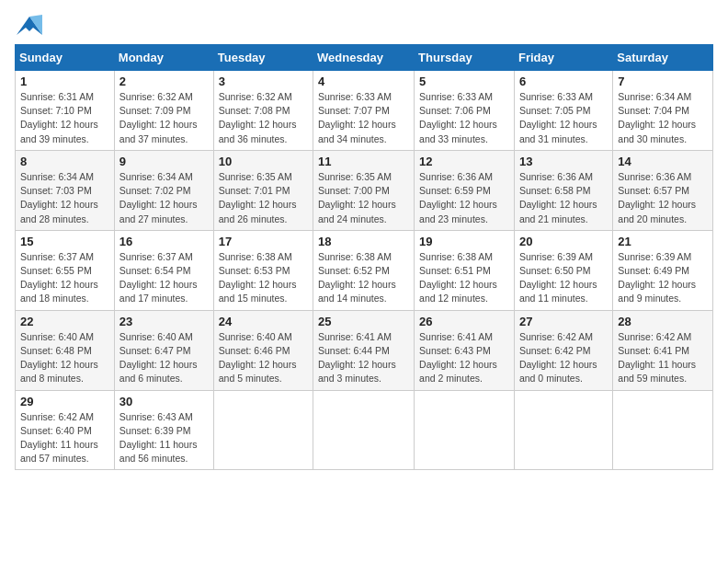 This screenshot has height=563, width=728. What do you see at coordinates (364, 322) in the screenshot?
I see `day-number: 25` at bounding box center [364, 322].